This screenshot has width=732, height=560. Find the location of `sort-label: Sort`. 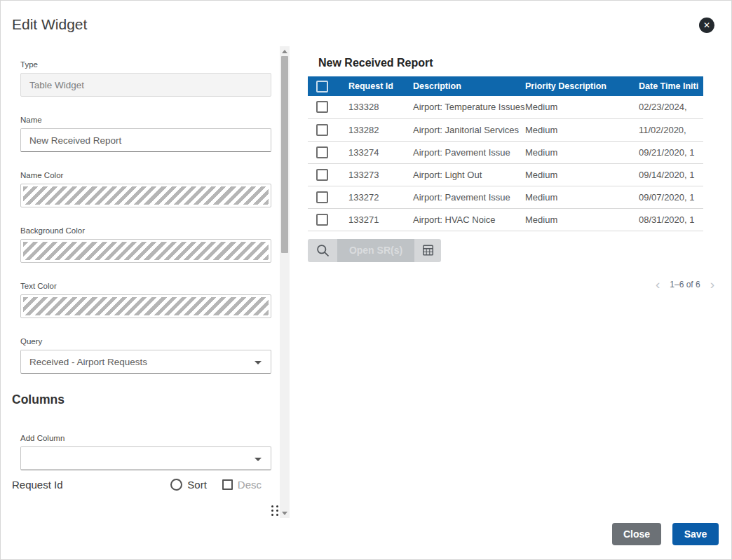

sort-label: Sort is located at coordinates (197, 485).